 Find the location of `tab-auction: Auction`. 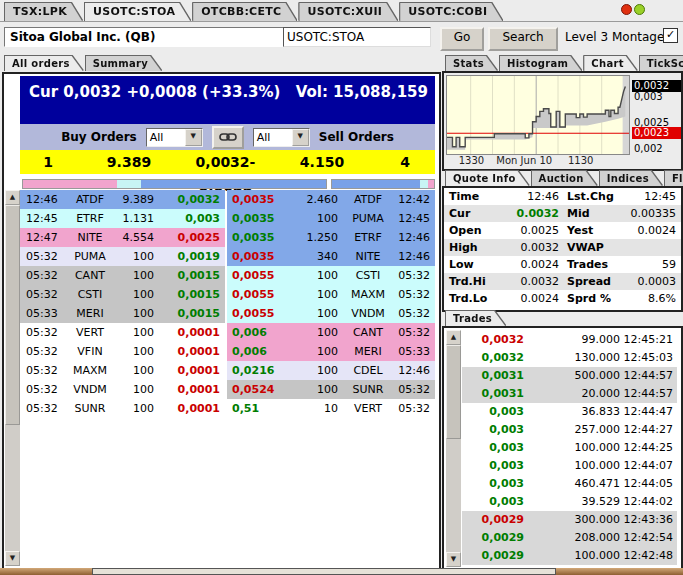

tab-auction: Auction is located at coordinates (564, 178).